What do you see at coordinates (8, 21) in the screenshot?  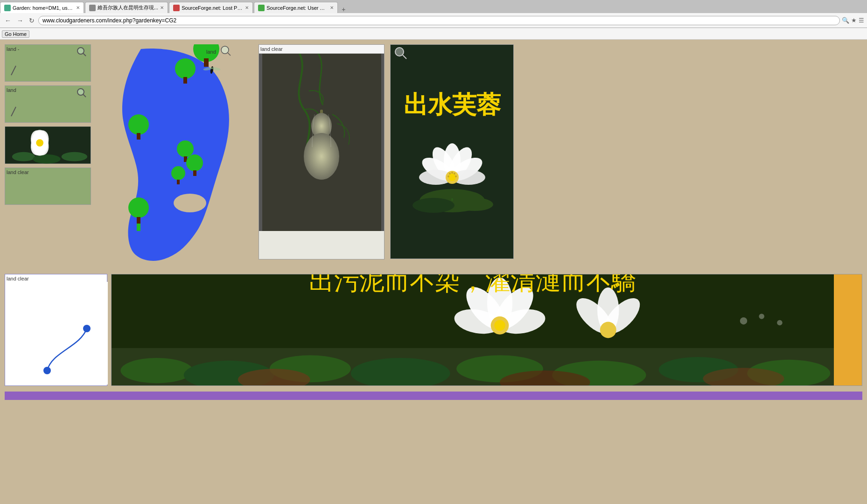 I see `back-button: ←` at bounding box center [8, 21].